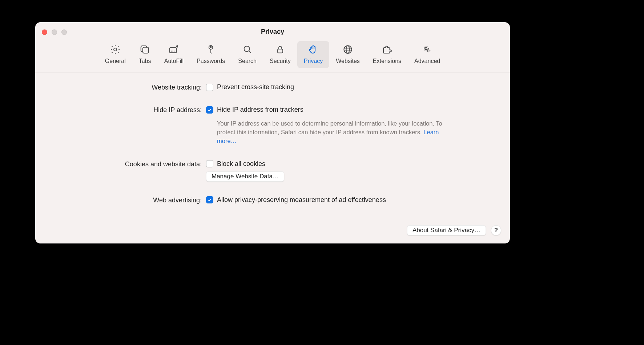 The height and width of the screenshot is (345, 644). Describe the element at coordinates (427, 61) in the screenshot. I see `tab-label: Advanced` at that location.